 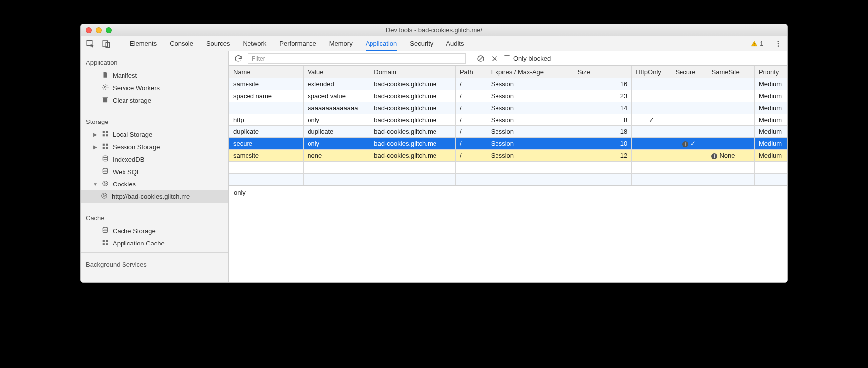 What do you see at coordinates (508, 84) in the screenshot?
I see `table-row: samesiteextendedbad-cookies.glitch.me/Se…` at bounding box center [508, 84].